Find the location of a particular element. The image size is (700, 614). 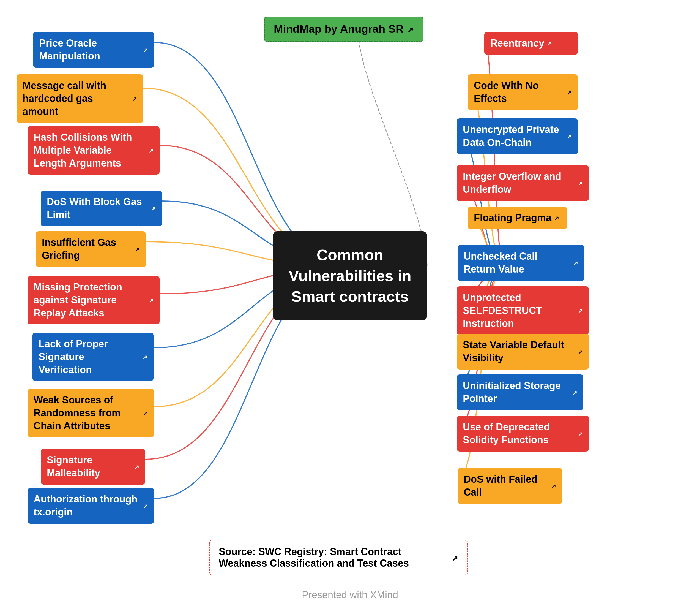

node-label: Unencrypted Private Data On-Chain is located at coordinates (513, 136).